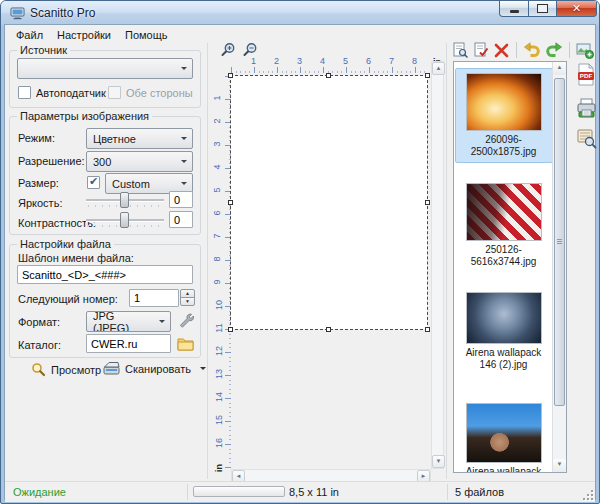 This screenshot has height=504, width=600. I want to click on brightness-label: Яркость:, so click(40, 203).